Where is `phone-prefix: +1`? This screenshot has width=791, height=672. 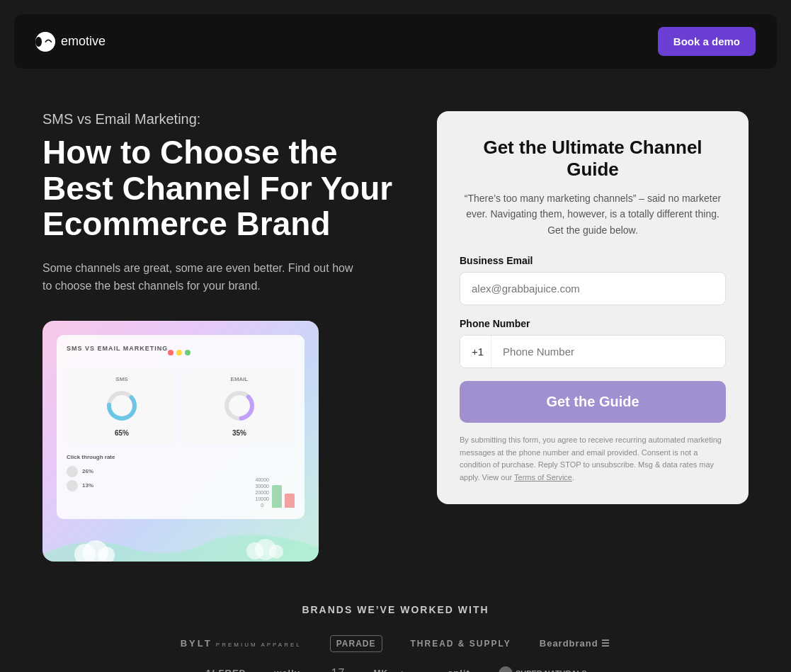
phone-prefix: +1 is located at coordinates (476, 351).